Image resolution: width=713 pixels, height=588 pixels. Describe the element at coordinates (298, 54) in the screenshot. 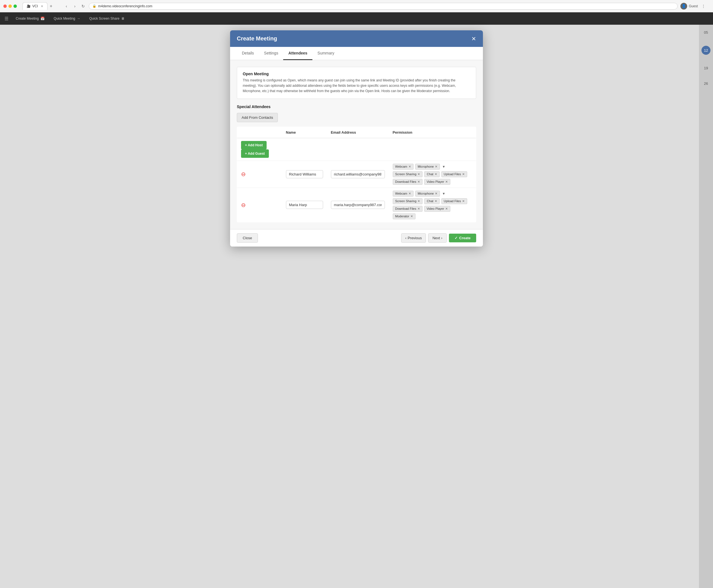

I see `tab-attendees: Attendees` at that location.